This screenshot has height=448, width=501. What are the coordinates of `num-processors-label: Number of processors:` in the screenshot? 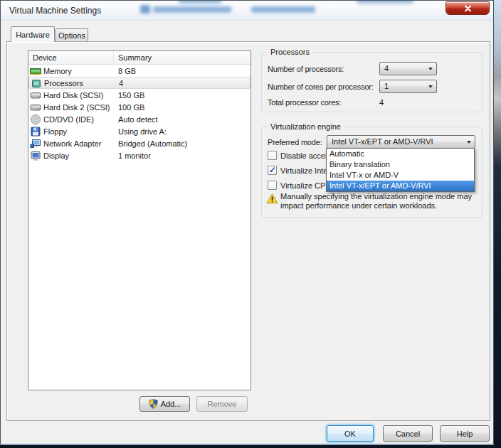 It's located at (306, 69).